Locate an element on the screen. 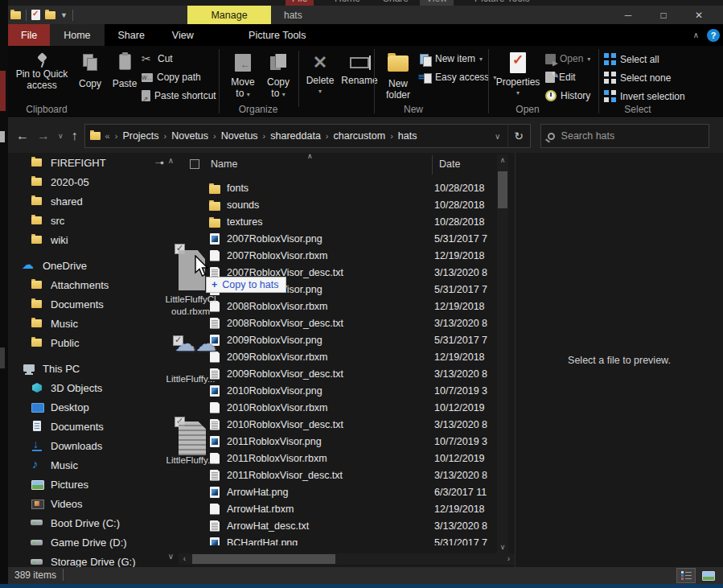  file-row: sounds 10/28/2018 is located at coordinates (338, 204).